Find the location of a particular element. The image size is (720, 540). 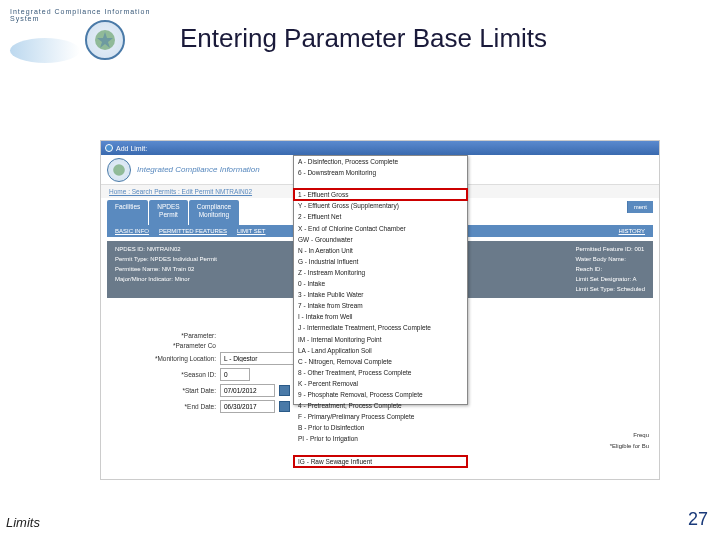

permitted-feature-id: Permitted Feature ID: 001 is located at coordinates (610, 250).